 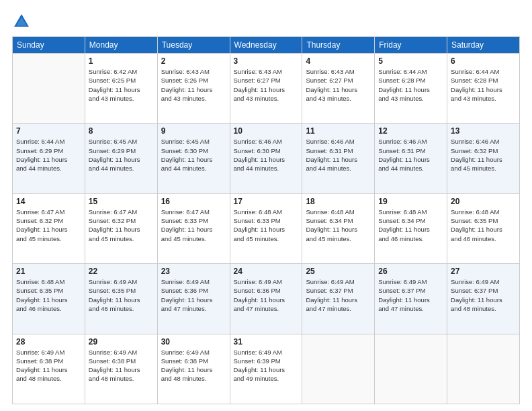 What do you see at coordinates (266, 21) in the screenshot?
I see `header` at bounding box center [266, 21].